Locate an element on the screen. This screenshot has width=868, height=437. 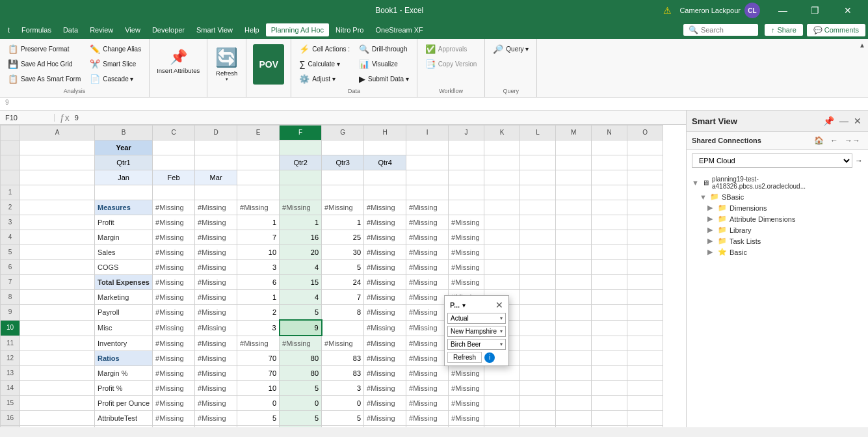
r3l is located at coordinates (538, 222).